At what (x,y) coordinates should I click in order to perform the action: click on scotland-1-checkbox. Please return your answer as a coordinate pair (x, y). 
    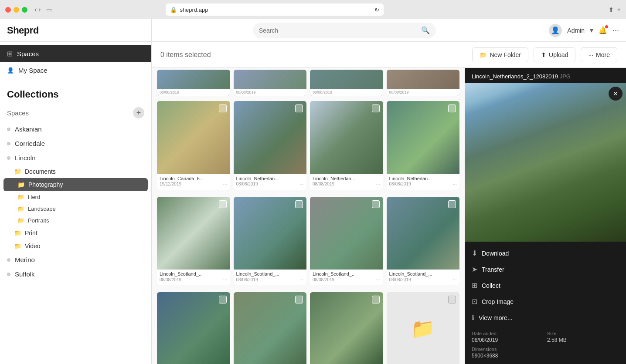
    Looking at the image, I should click on (223, 204).